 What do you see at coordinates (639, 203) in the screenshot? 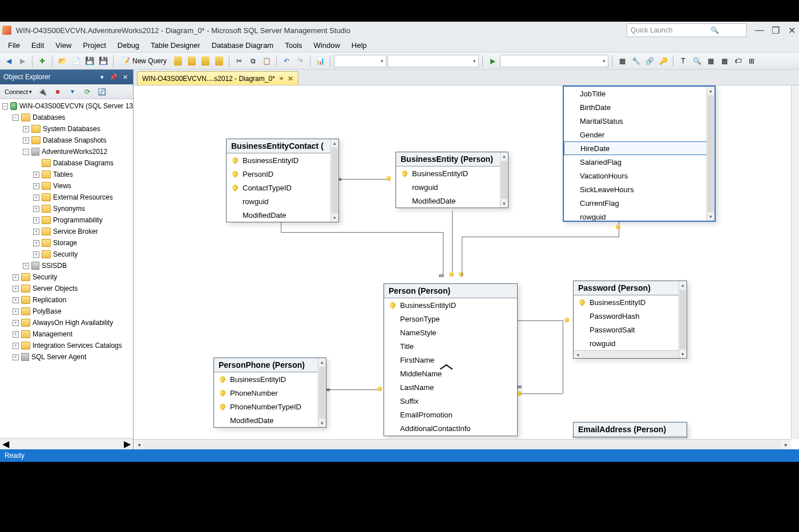
I see `table-column-row: CurrentFlag` at bounding box center [639, 203].